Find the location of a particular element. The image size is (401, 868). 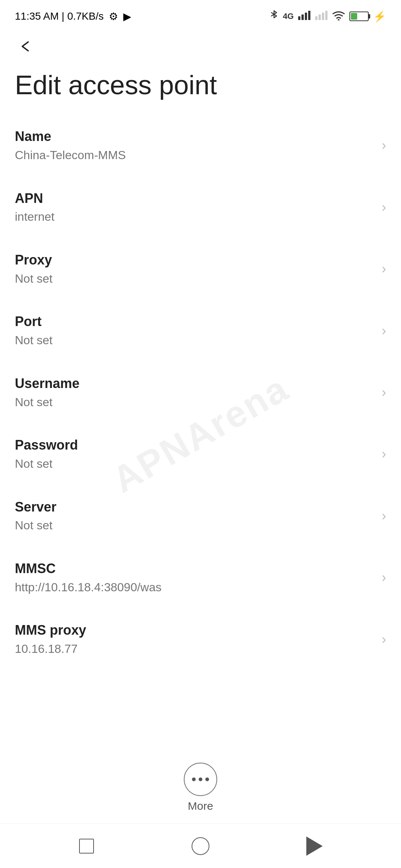

nav-square-icon is located at coordinates (87, 846).